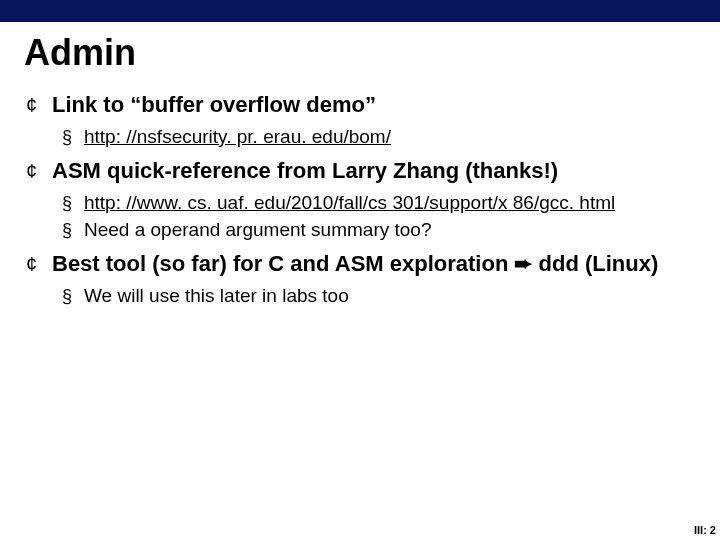  What do you see at coordinates (705, 530) in the screenshot?
I see `slide-number: III: 2` at bounding box center [705, 530].